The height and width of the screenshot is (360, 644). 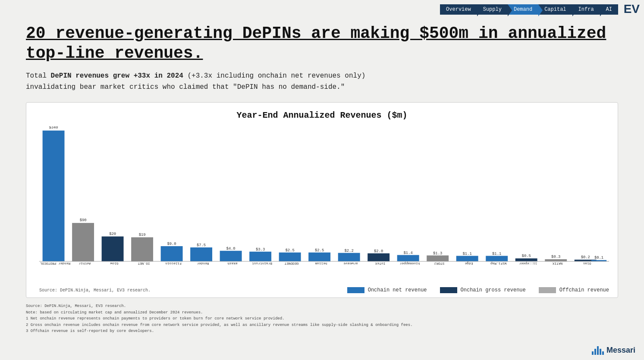 What do you see at coordinates (349, 251) in the screenshot?
I see `svg-text: $2.2` at bounding box center [349, 251].